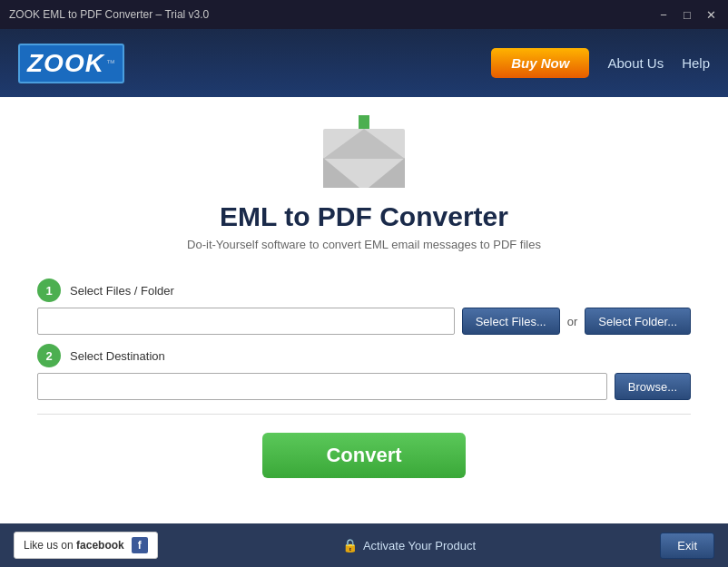  Describe the element at coordinates (122, 290) in the screenshot. I see `step1-label: Select Files / Folder` at that location.